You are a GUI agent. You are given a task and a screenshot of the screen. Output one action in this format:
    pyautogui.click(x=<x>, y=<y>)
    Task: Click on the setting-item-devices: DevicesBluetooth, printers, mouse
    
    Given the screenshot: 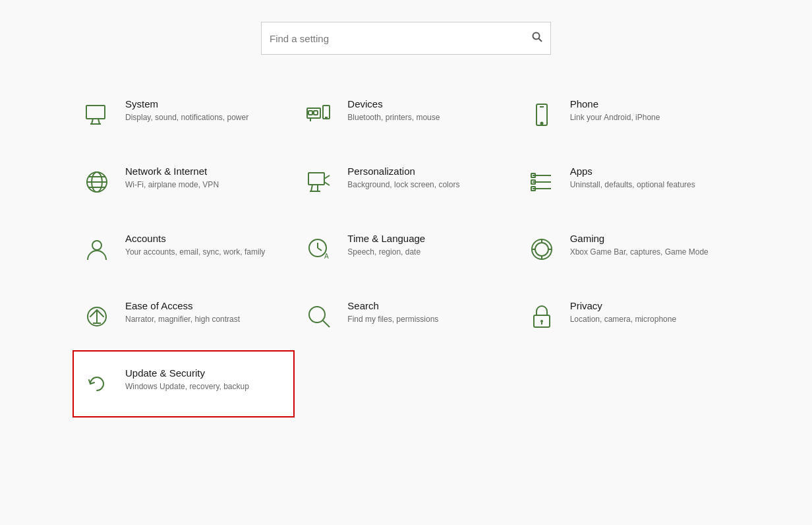 What is the action you would take?
    pyautogui.click(x=406, y=115)
    